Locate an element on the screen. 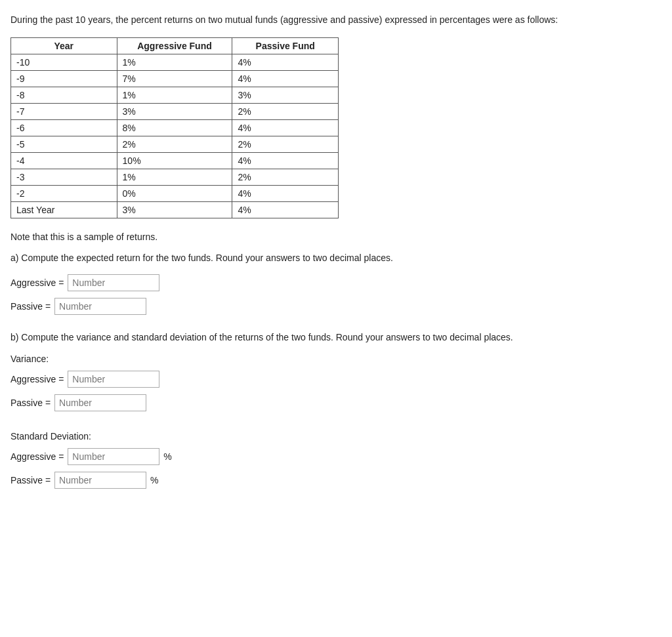 The height and width of the screenshot is (637, 672). passive-eq-label-var: Passive = is located at coordinates (30, 403).